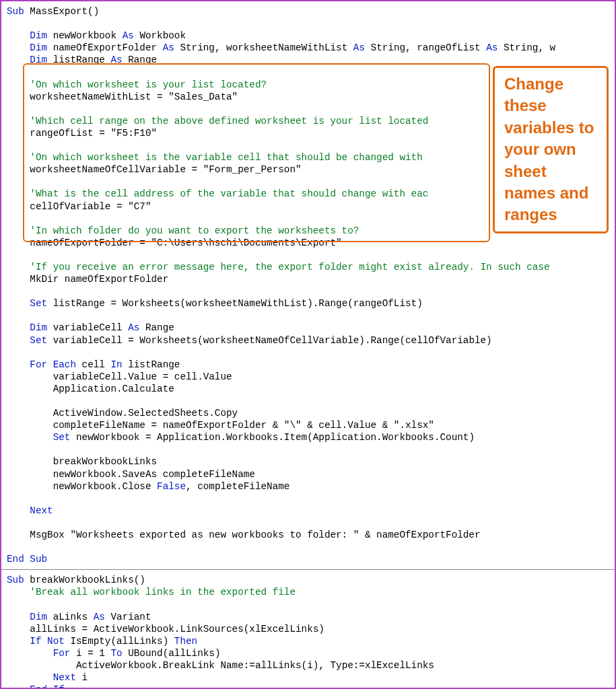 The width and height of the screenshot is (616, 689). I want to click on t: Workbook, so click(160, 36).